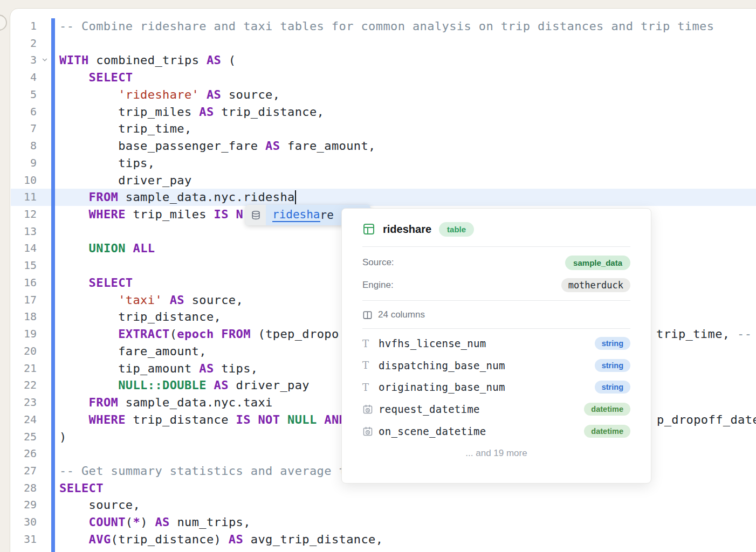 This screenshot has height=552, width=756. I want to click on code-line: 30 COUNT(*) AS num_trips,, so click(383, 522).